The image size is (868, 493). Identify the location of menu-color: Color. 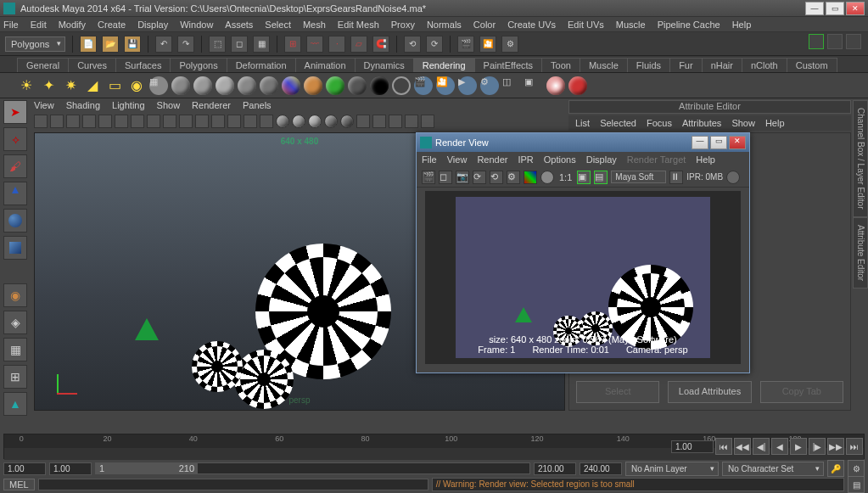
(484, 25).